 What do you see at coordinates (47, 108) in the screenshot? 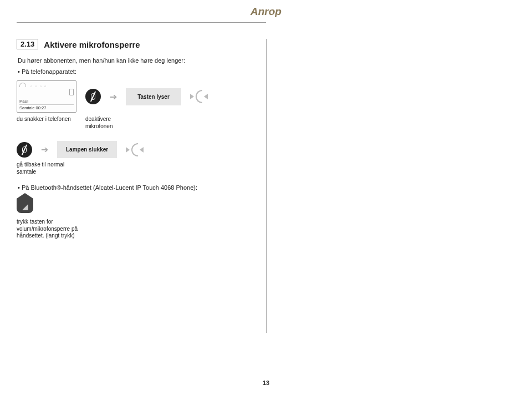
I see `phone-call-status: Samtale 00:27` at bounding box center [47, 108].